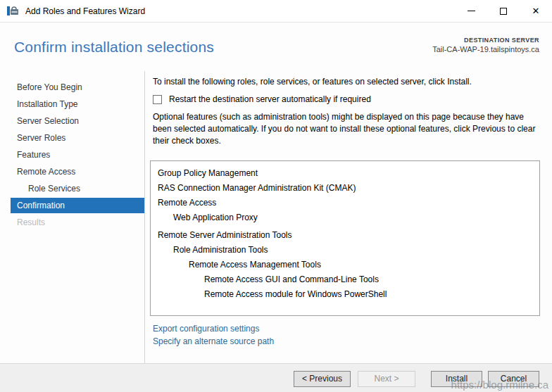 This screenshot has height=392, width=552. I want to click on restart-checkbox-row: Restart the destination server automatic…, so click(262, 99).